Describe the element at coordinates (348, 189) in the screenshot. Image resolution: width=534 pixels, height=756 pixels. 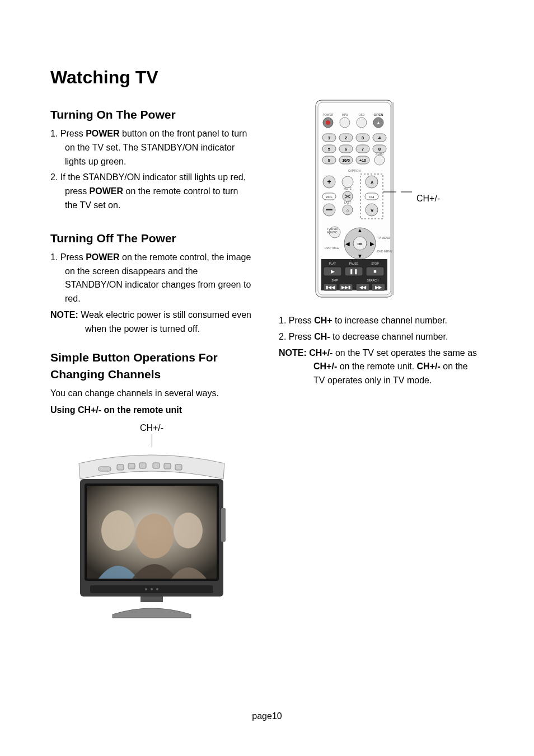
I see `svg-text: MUTE` at that location.